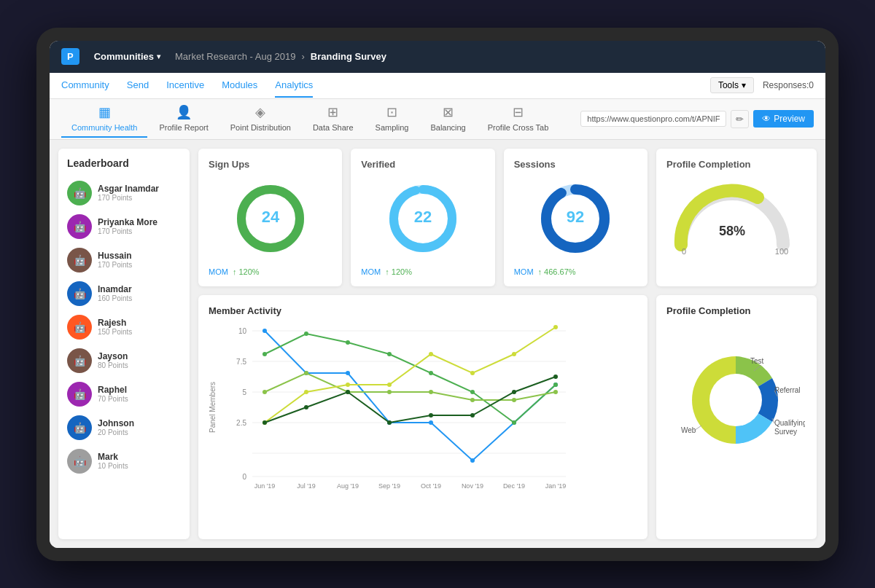 This screenshot has height=588, width=875. Describe the element at coordinates (739, 119) in the screenshot. I see `edit-url-button: ✏` at that location.